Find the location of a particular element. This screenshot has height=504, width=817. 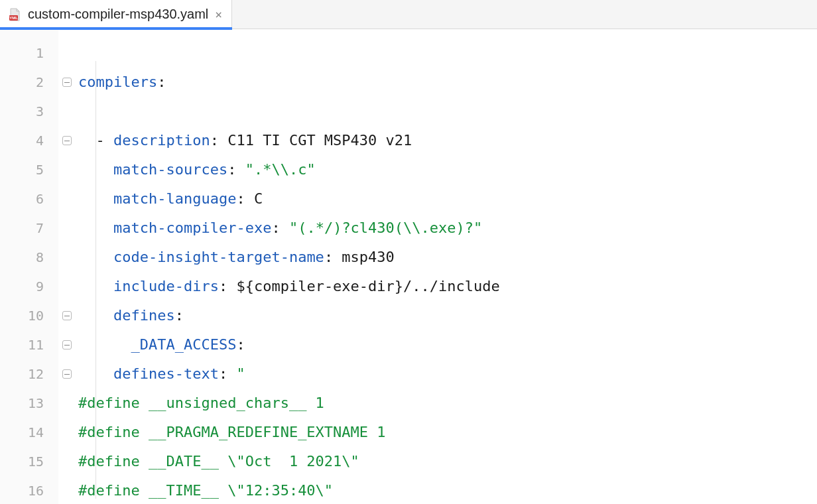

code-line: defines-text: " is located at coordinates (446, 374).